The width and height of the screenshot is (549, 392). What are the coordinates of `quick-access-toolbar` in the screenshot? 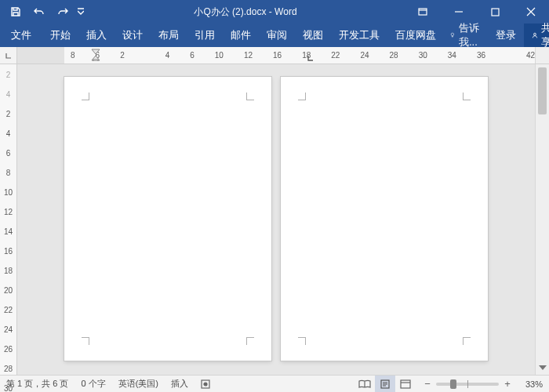 It's located at (43, 12).